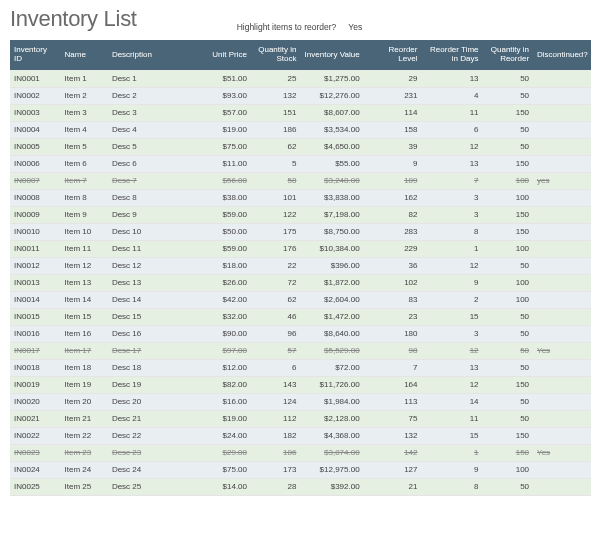  I want to click on cell-value: $10,384.00, so click(332, 248).